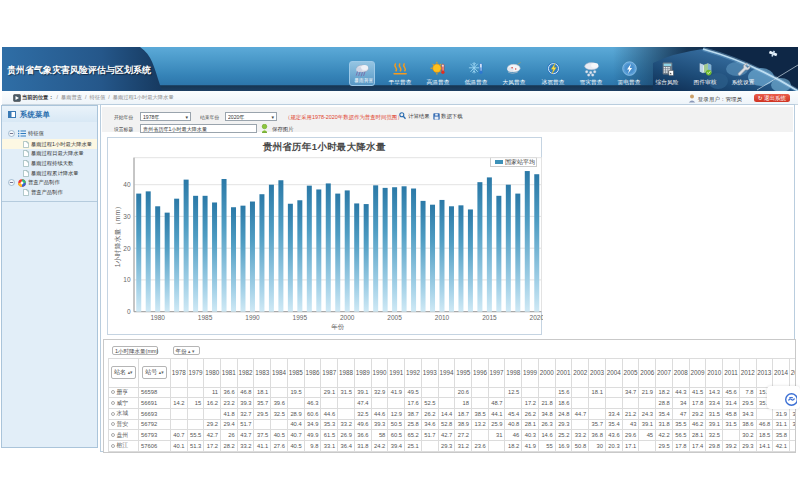  I want to click on svg-text: 1985, so click(206, 318).